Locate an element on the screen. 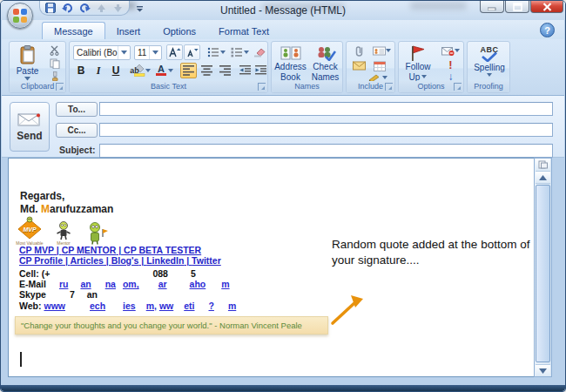  follow-up-dropdown-icon is located at coordinates (424, 77).